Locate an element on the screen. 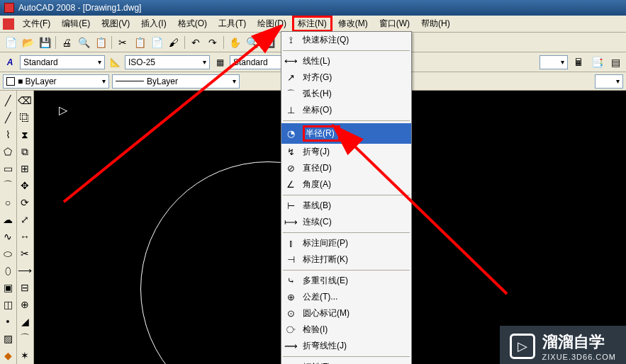 This screenshot has height=364, width=626. text-style-icon: A is located at coordinates (10, 62).